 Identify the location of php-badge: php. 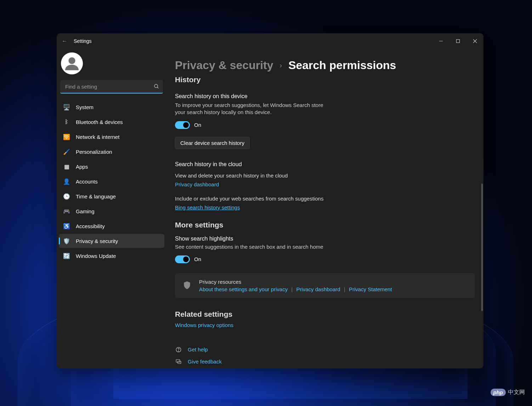
(498, 393).